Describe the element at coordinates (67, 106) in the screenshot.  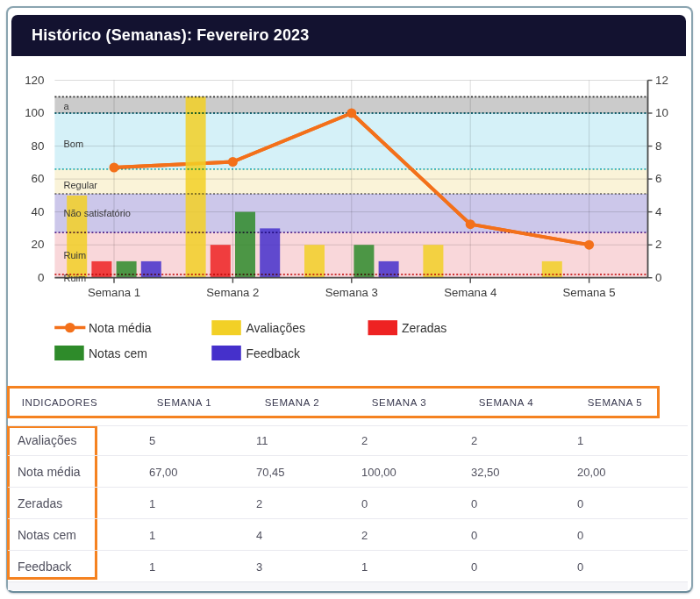
I see `svg-text: a` at that location.